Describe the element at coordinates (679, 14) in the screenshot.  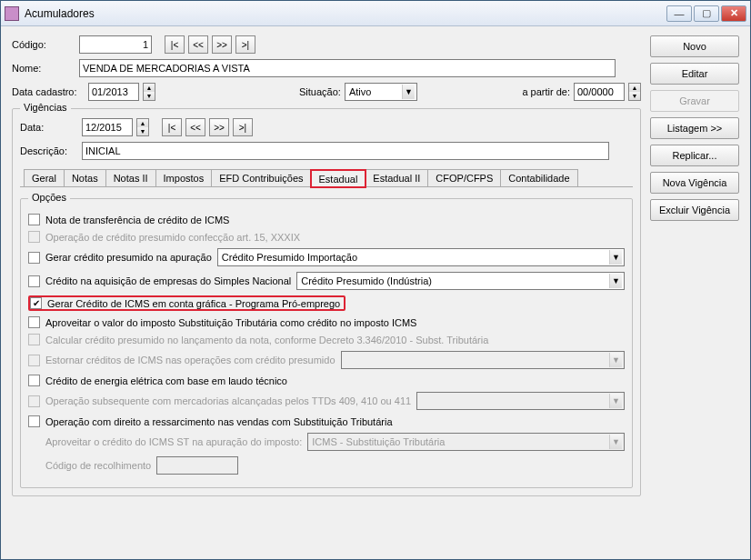
I see `minimize-button: —` at that location.